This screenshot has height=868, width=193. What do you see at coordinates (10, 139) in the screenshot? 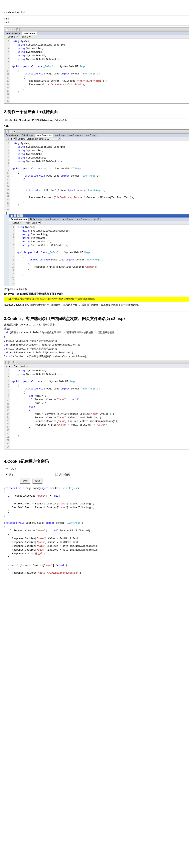
I see `ide2-class-dropdown: serc2` at bounding box center [10, 139].